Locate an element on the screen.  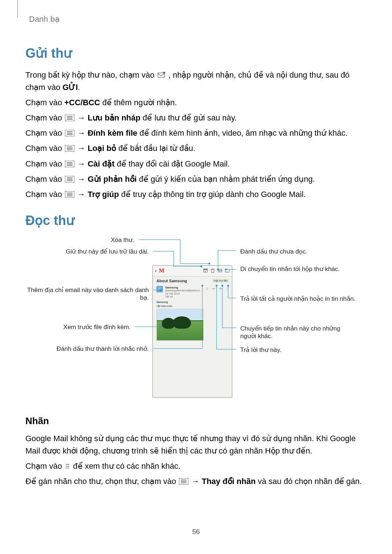
subsection-labels: Nhãn is located at coordinates (196, 421).